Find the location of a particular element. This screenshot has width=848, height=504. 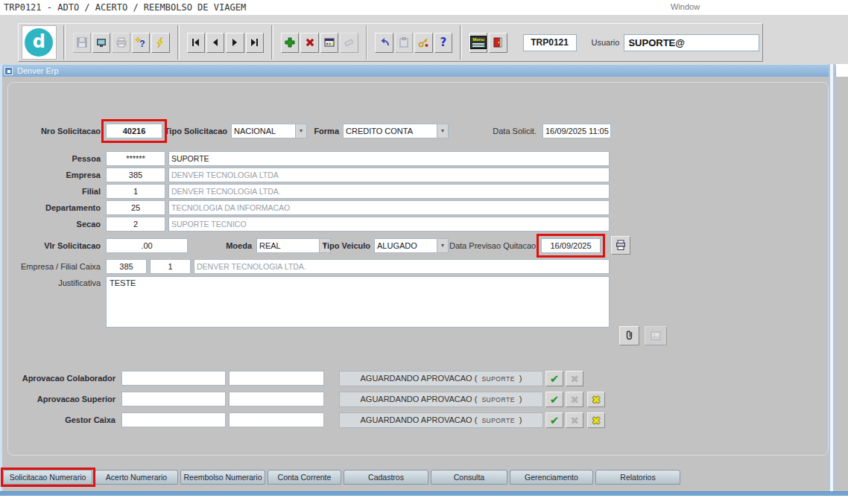

empresa-desc-field: DENVER TECNOLOGIA LTDA is located at coordinates (389, 175).